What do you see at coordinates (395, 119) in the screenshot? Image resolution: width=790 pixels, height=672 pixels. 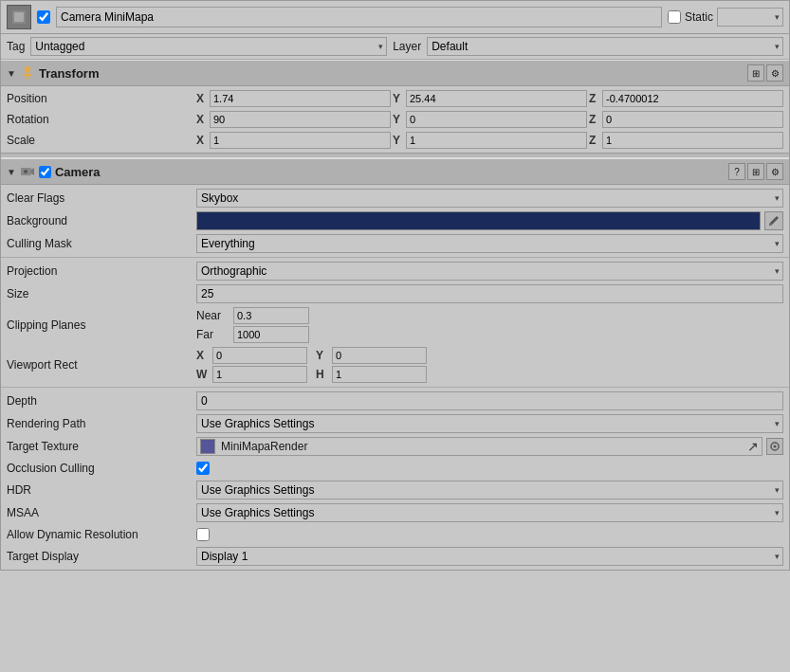 I see `transform-props: Position X Y Z Rotation X Y Z` at bounding box center [395, 119].